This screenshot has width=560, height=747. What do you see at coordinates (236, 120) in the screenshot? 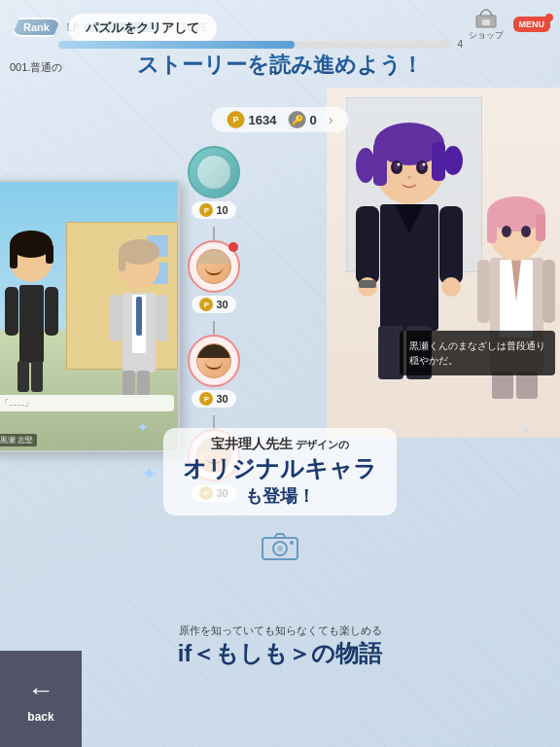
I see `coin-icon: P` at bounding box center [236, 120].